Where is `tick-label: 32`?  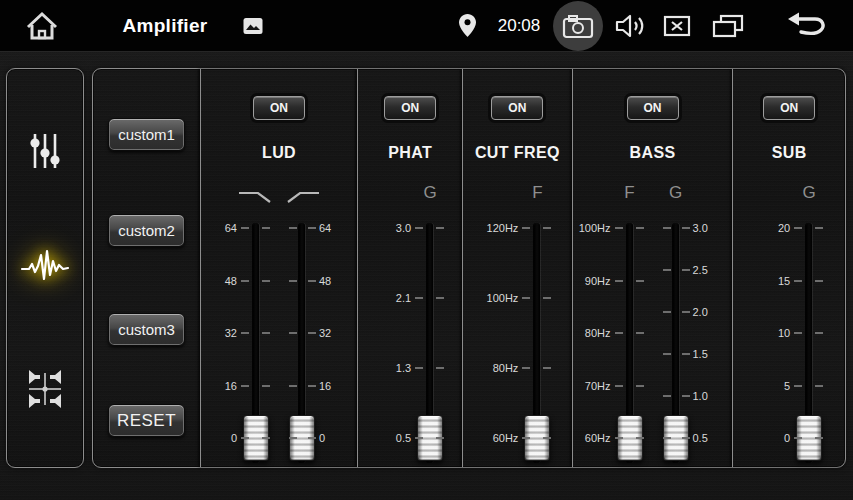 tick-label: 32 is located at coordinates (337, 333).